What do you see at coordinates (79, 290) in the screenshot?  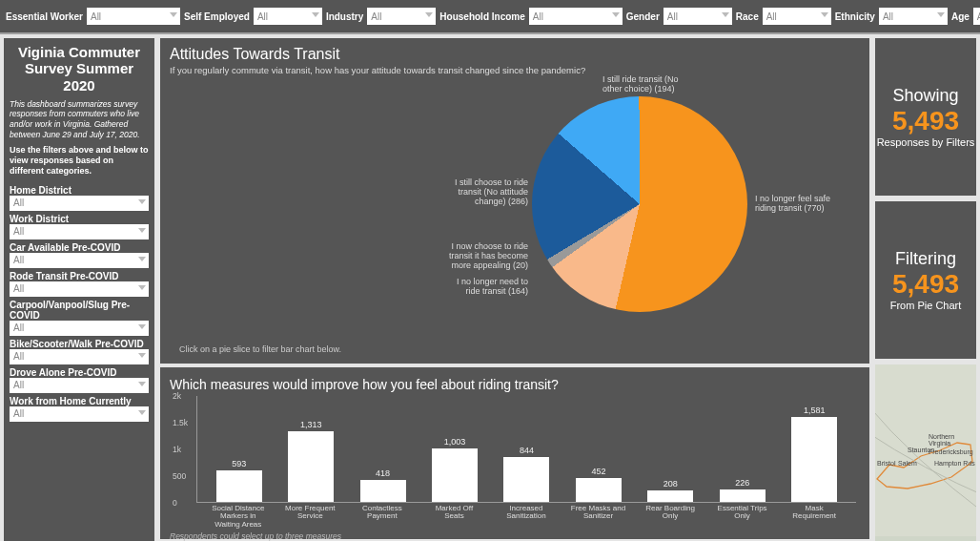 I see `sidebar: Viginia Commuter Survey Summer 2020 This…` at bounding box center [79, 290].